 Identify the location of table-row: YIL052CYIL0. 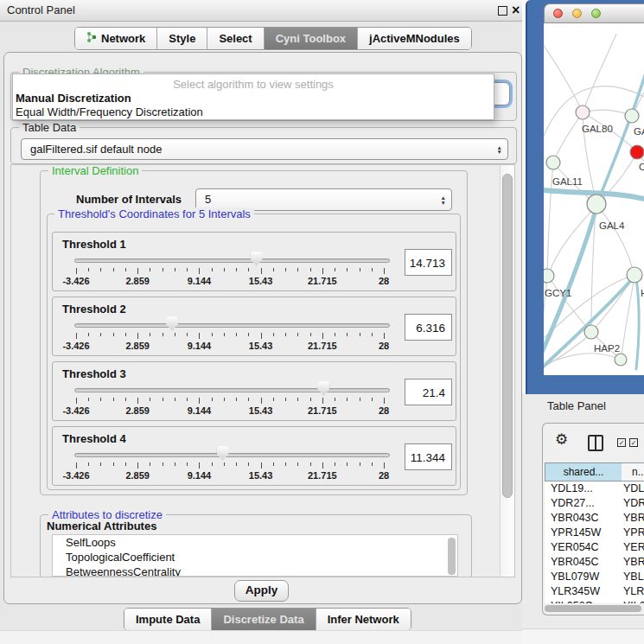
(595, 602).